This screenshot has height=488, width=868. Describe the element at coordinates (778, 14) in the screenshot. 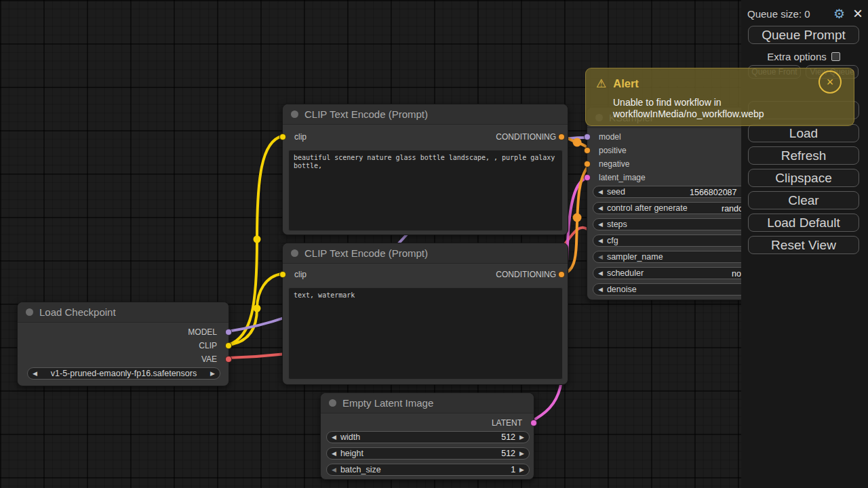

I see `queue-size-label: Queue size: 0` at that location.